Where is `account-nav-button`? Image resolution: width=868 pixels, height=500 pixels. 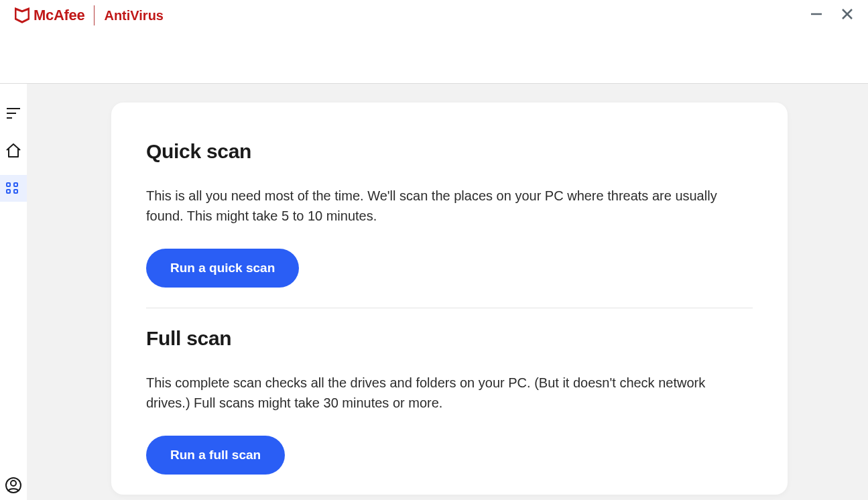 account-nav-button is located at coordinates (13, 485).